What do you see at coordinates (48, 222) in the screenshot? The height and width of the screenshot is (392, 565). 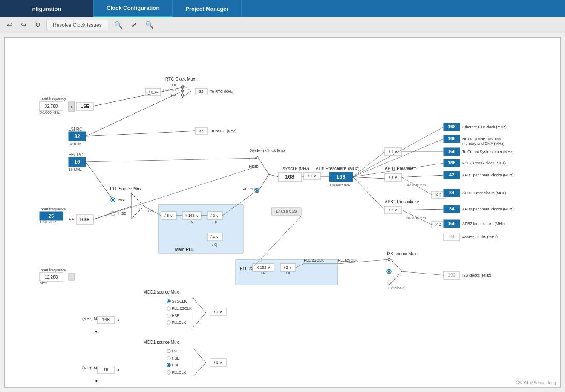 I see `svg-text: 1-50 MHz` at bounding box center [48, 222].